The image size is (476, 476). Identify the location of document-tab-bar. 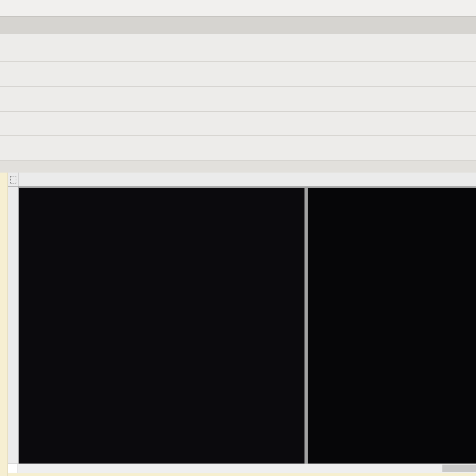
(238, 167).